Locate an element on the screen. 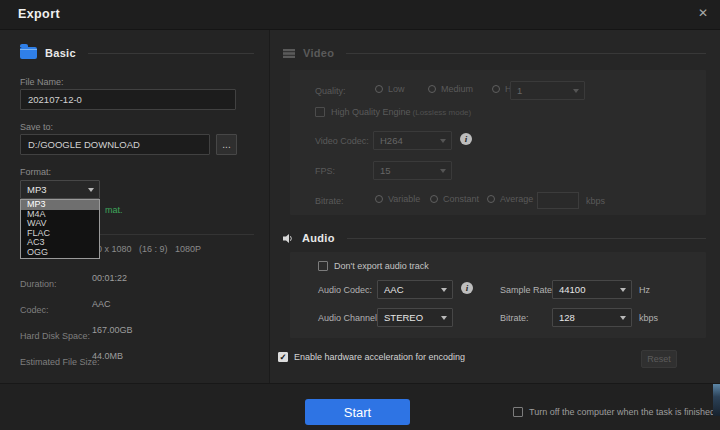 This screenshot has width=720, height=430. video-section-title: Video is located at coordinates (318, 53).